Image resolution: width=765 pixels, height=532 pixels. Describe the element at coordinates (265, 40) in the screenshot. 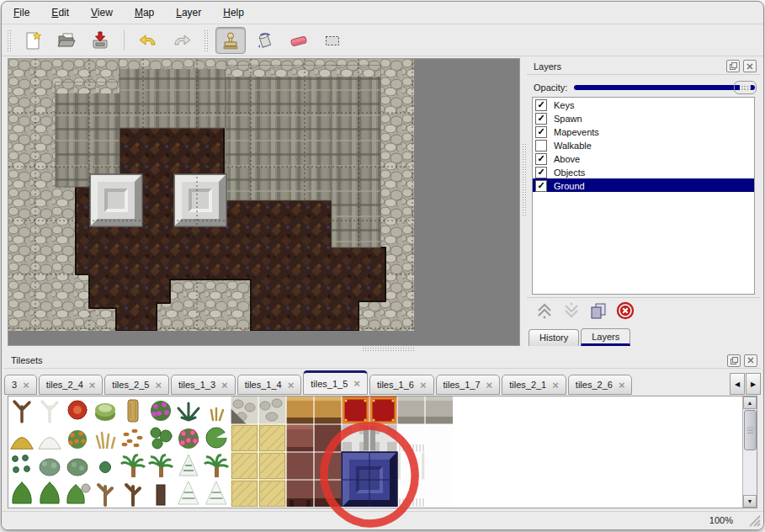

I see `fill-bucket-tool-button` at that location.